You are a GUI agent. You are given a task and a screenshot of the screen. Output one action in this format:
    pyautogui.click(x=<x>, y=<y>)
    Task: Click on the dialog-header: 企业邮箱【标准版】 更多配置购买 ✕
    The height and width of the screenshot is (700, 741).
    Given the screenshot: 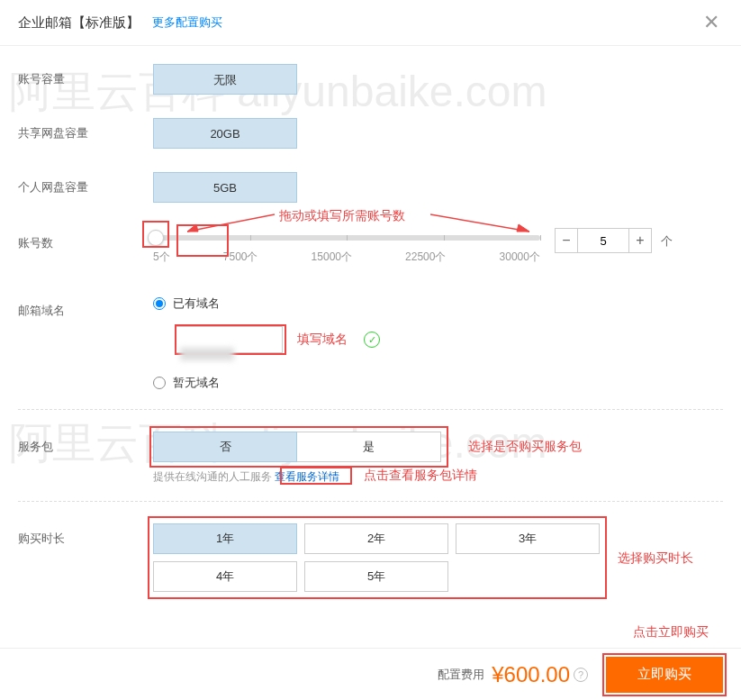 What is the action you would take?
    pyautogui.click(x=371, y=23)
    